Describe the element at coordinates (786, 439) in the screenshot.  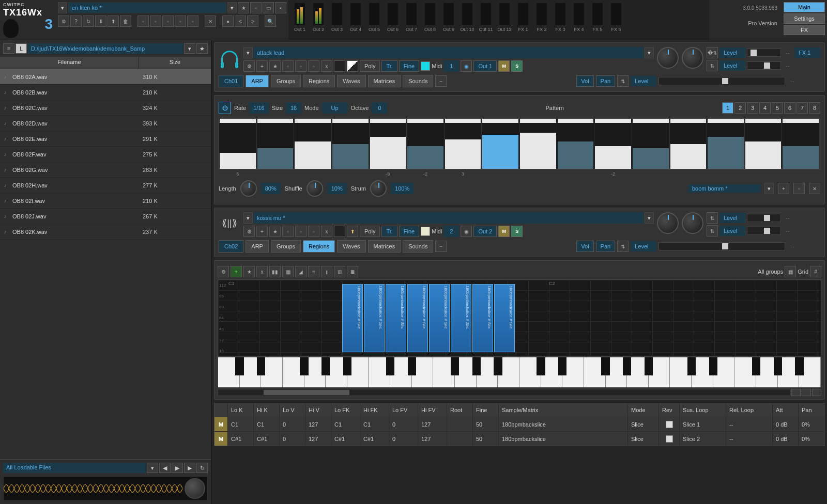
I see `cell-att: 0 dB` at that location.